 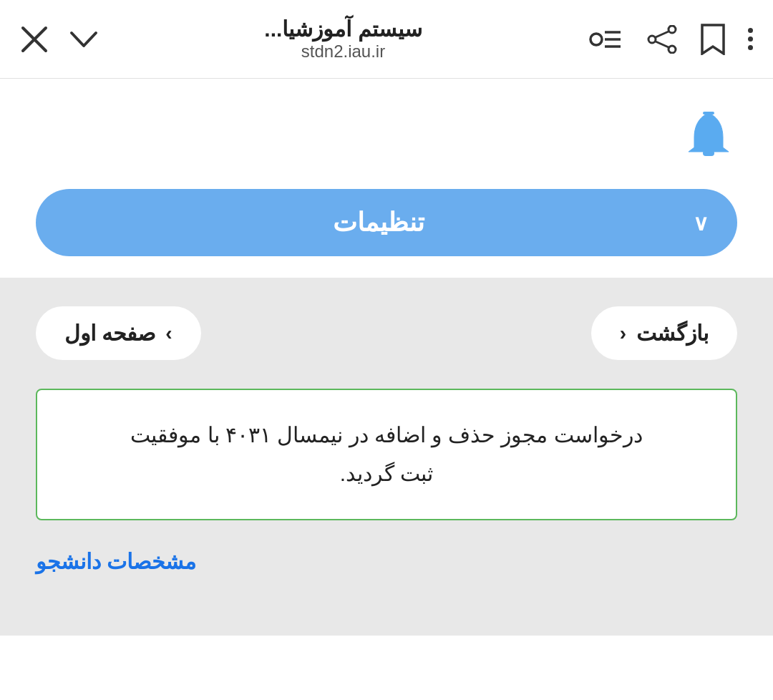 I want to click on nav-buttons: › صفحه اول بازگشت ‹, so click(x=386, y=334).